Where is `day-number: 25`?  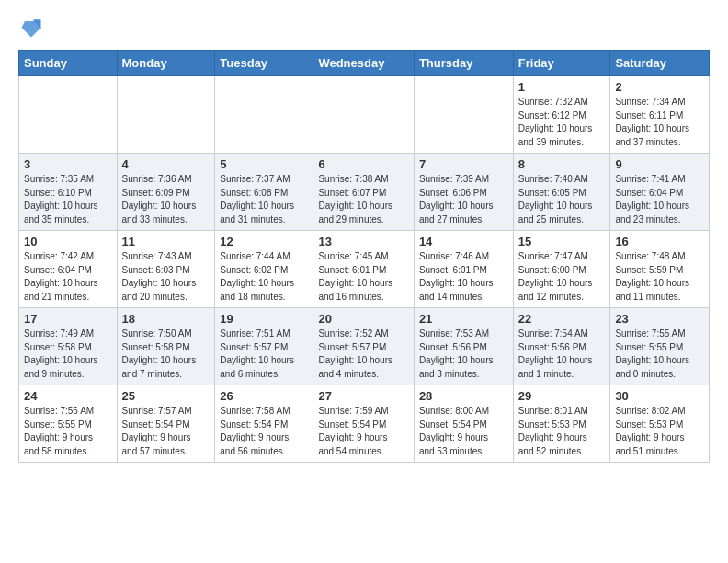 day-number: 25 is located at coordinates (166, 396).